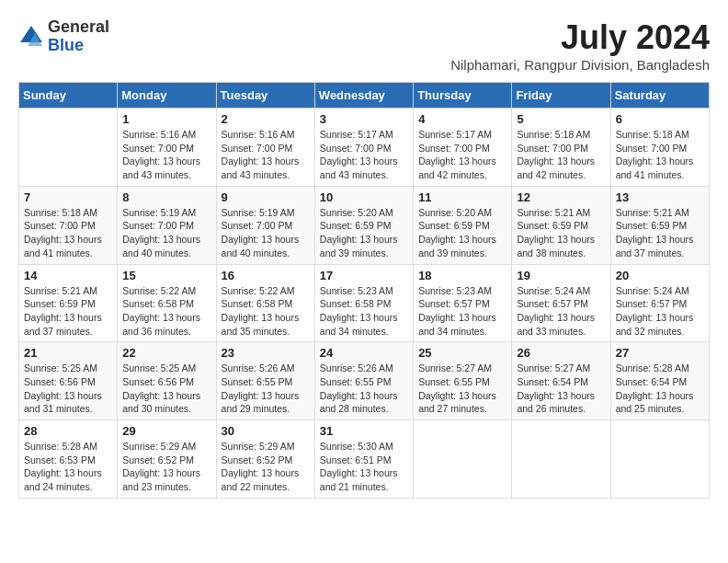 This screenshot has height=563, width=728. What do you see at coordinates (364, 276) in the screenshot?
I see `day-number: 17` at bounding box center [364, 276].